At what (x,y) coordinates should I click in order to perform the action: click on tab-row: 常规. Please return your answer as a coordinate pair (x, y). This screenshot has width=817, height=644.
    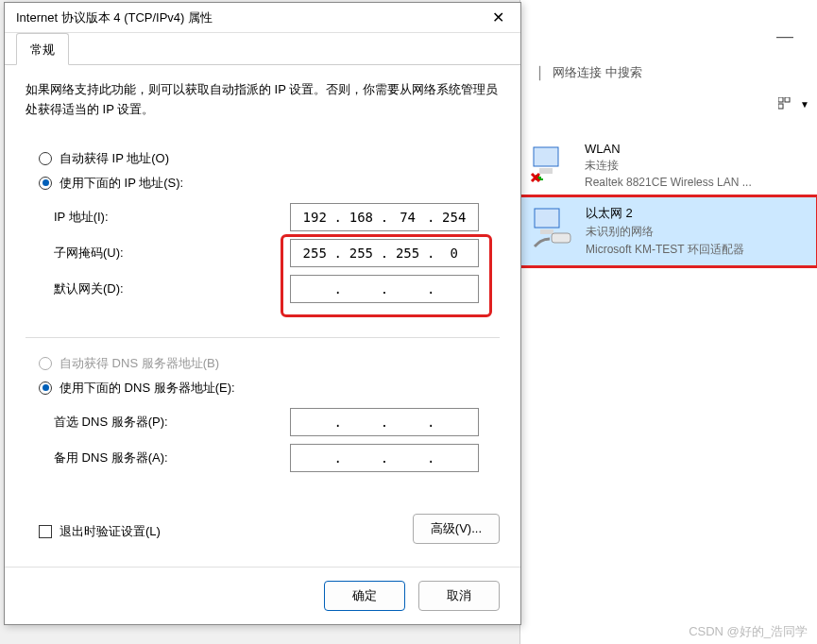
    Looking at the image, I should click on (263, 49).